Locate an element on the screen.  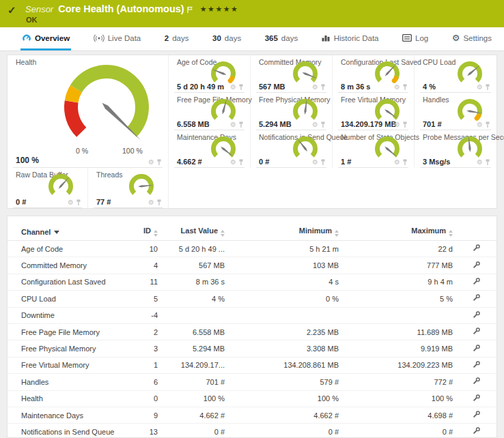
table-row-downtime: Downtime-4 is located at coordinates (252, 316).